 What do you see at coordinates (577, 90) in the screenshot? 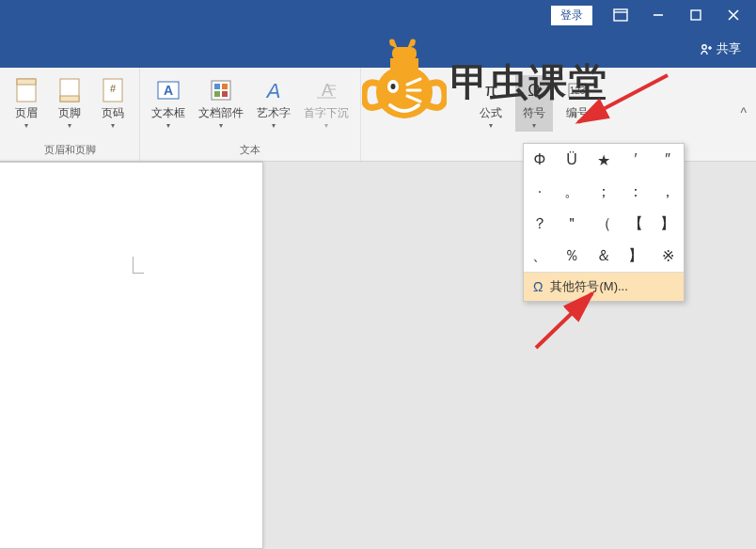
I see `number-icon: 123` at bounding box center [577, 90].